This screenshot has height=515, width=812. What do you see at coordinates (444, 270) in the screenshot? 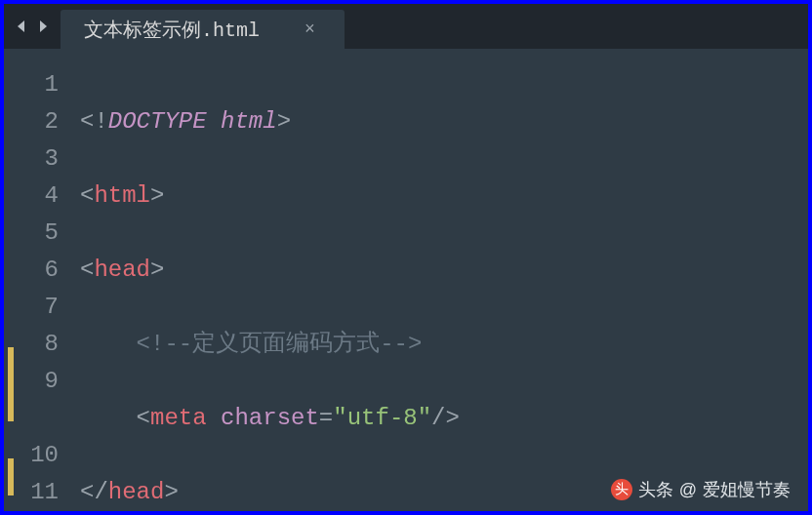
I see `code-line: <head>` at bounding box center [444, 270].